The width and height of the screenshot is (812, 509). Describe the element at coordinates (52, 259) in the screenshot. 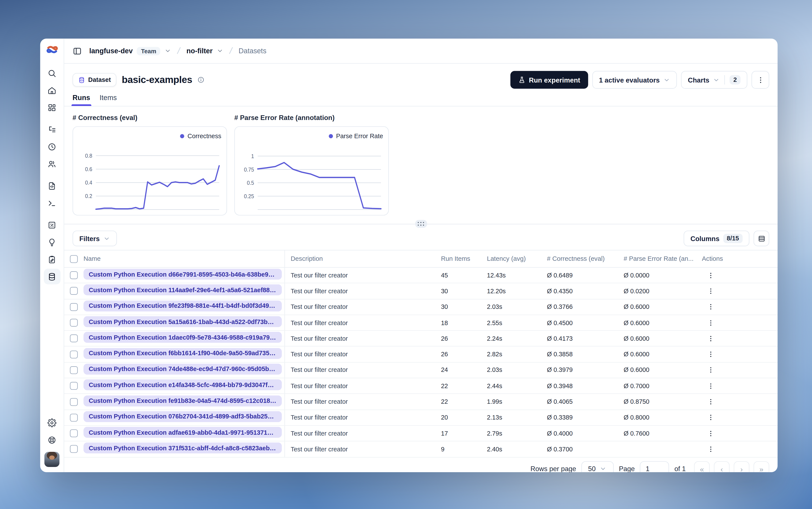

I see `sidebar-annotation-icon` at that location.